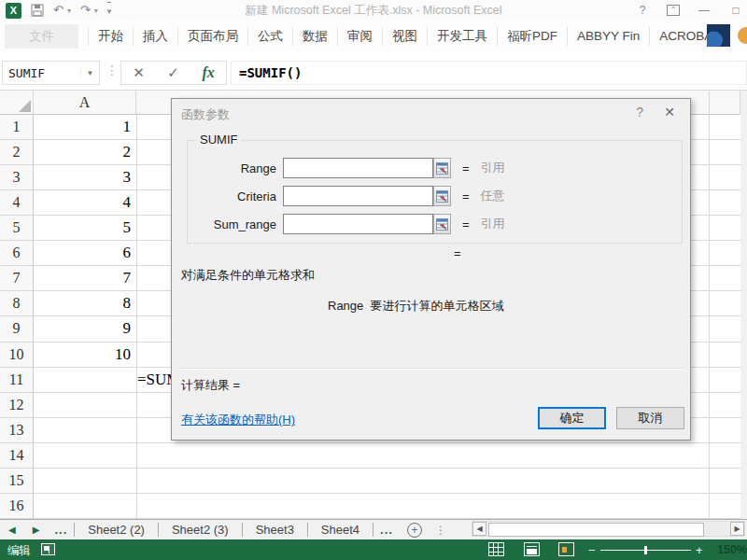 Image resolution: width=747 pixels, height=560 pixels. Describe the element at coordinates (738, 528) in the screenshot. I see `scroll-right-icon: ▶` at that location.